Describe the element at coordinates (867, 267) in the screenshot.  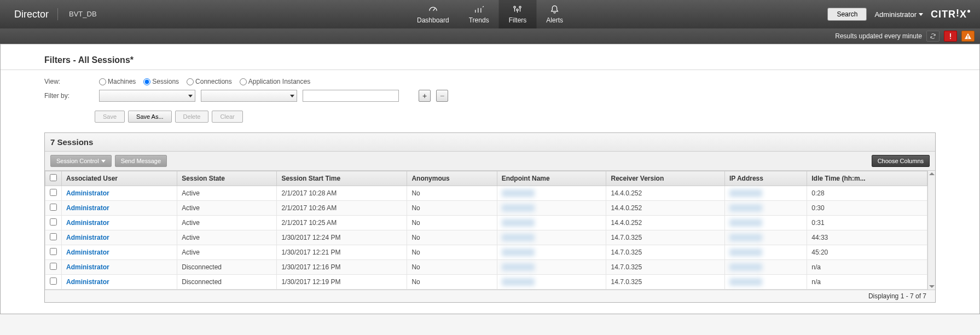
I see `cell-idle: n/a` at that location.